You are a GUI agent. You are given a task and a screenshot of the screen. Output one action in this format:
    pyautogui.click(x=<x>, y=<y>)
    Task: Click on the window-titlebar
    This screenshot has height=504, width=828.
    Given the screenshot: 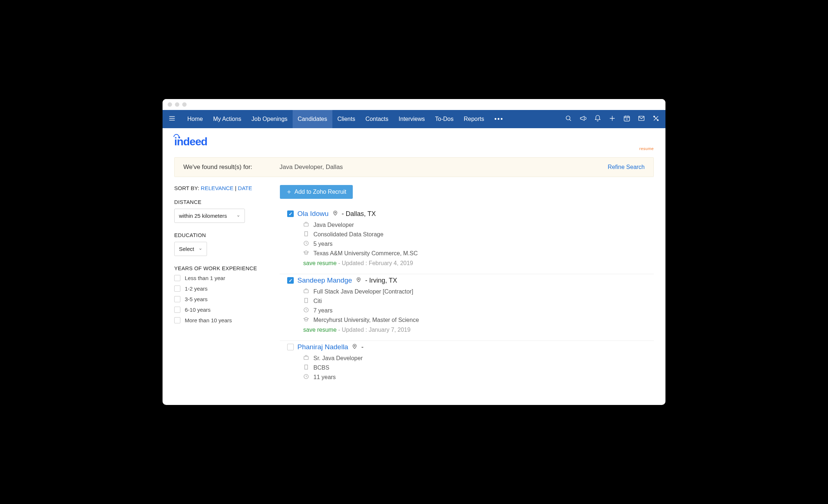 What is the action you would take?
    pyautogui.click(x=414, y=105)
    